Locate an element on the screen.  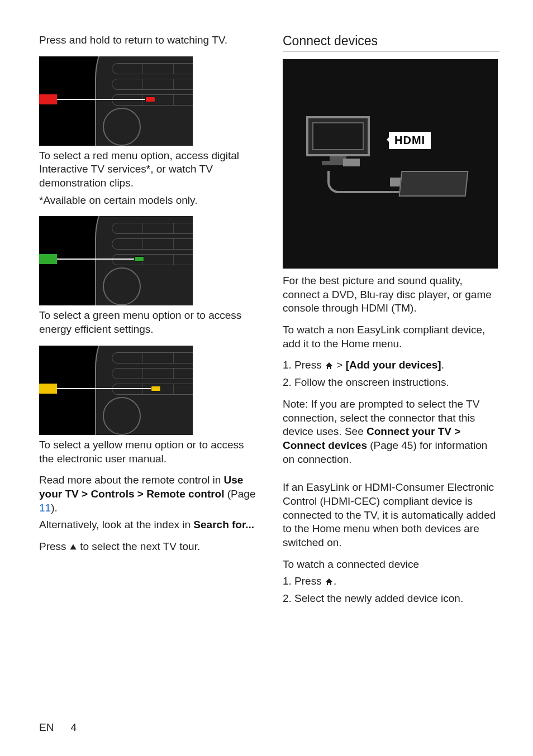
watch-step1-post: . is located at coordinates (335, 581).